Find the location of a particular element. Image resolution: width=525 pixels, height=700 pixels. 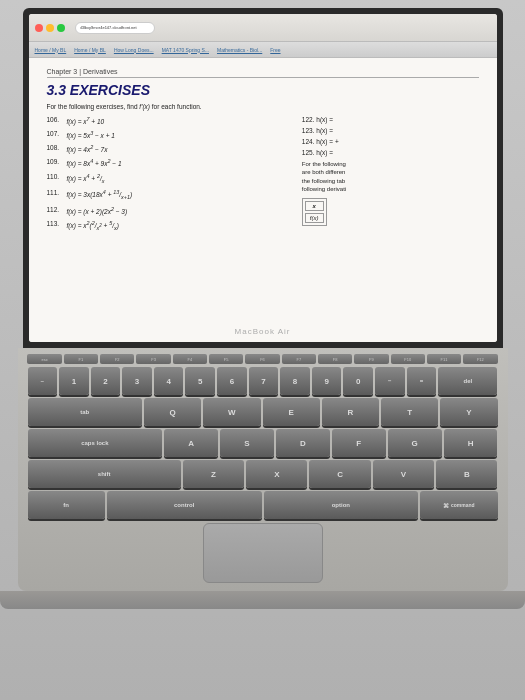

ex-math-113: f(x) = x2(2/x2 + 5/x) is located at coordinates (93, 226).